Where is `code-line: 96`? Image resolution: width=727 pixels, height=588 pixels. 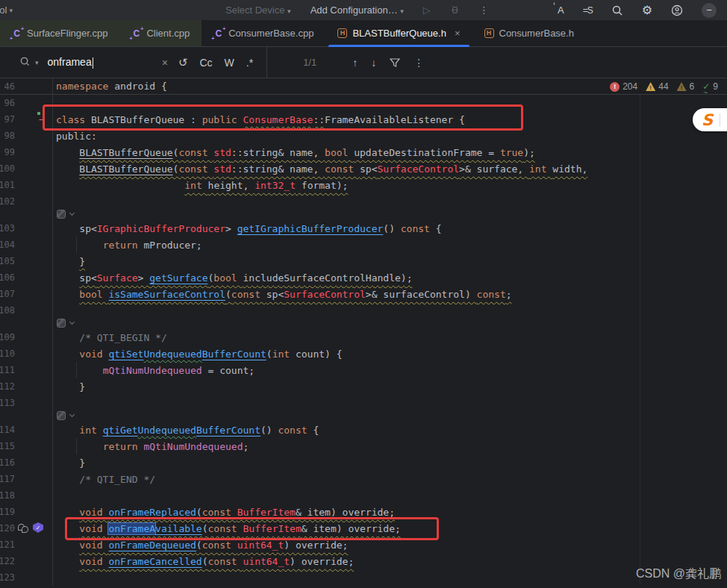
code-line: 96 is located at coordinates (364, 103).